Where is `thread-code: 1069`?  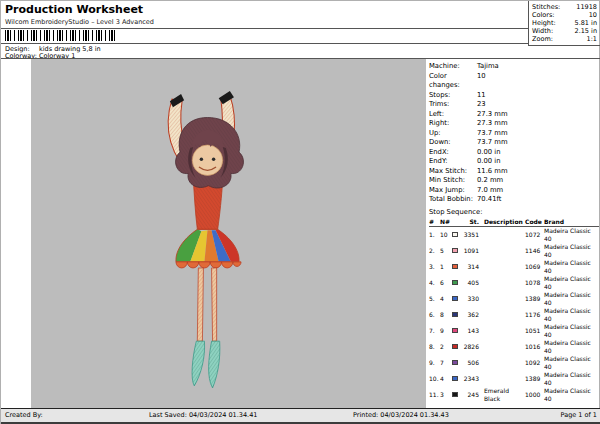 thread-code: 1069 is located at coordinates (534, 267).